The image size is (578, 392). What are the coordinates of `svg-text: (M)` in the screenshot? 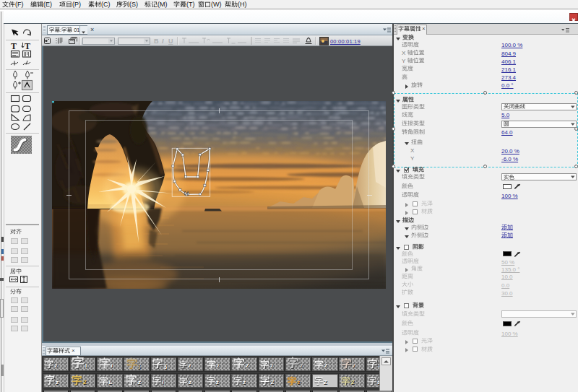 It's located at (163, 4).